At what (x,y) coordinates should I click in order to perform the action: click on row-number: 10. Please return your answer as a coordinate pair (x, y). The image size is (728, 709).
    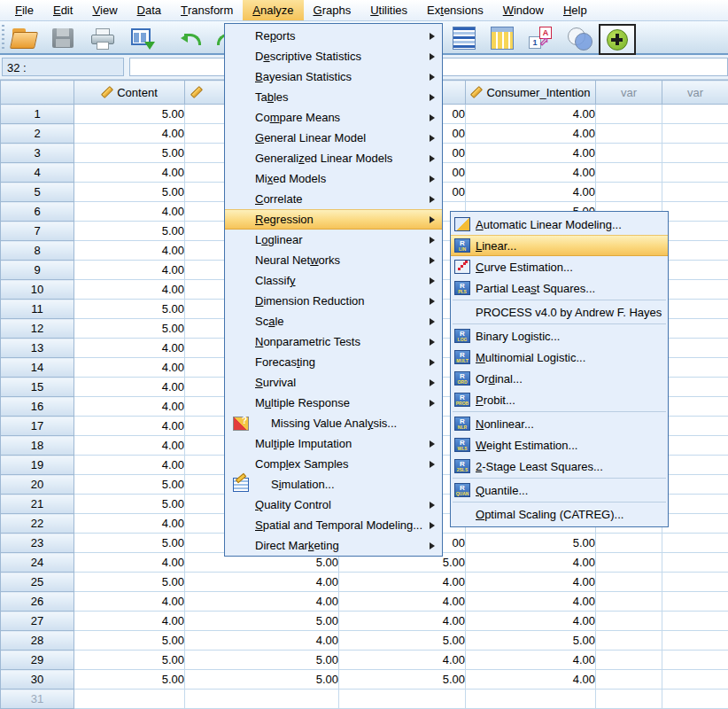
    Looking at the image, I should click on (37, 290).